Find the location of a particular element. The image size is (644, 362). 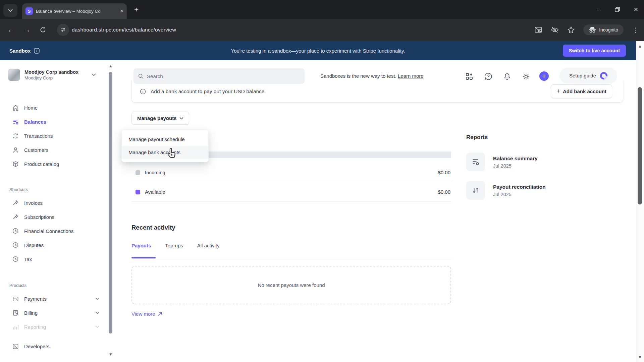

empty-state-text: No recent payouts were found is located at coordinates (291, 285).